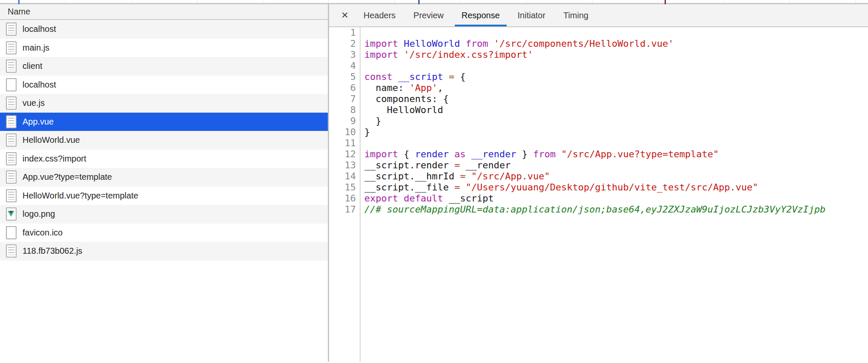 The image size is (868, 363). Describe the element at coordinates (616, 176) in the screenshot. I see `code-line: __script.__hmrId = "/src/App.vue"` at that location.